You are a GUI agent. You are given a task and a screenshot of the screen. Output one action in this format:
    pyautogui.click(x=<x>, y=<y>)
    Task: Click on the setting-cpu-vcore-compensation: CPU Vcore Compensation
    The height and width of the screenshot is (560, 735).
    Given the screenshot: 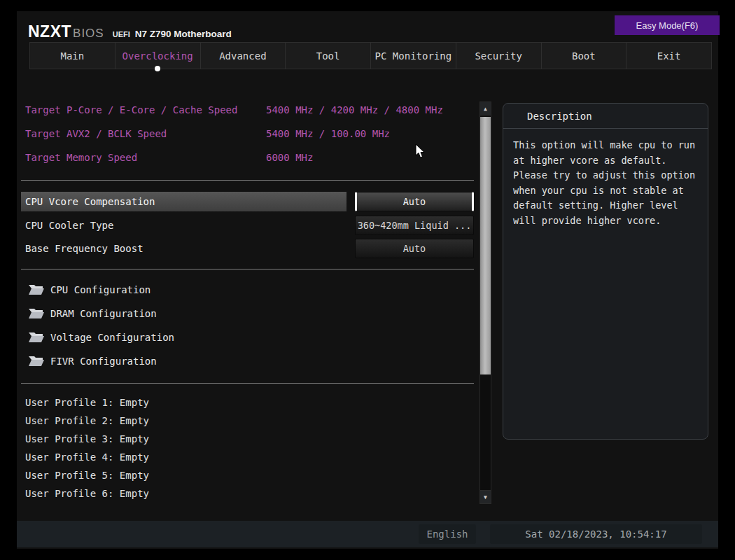 What is the action you would take?
    pyautogui.click(x=183, y=202)
    